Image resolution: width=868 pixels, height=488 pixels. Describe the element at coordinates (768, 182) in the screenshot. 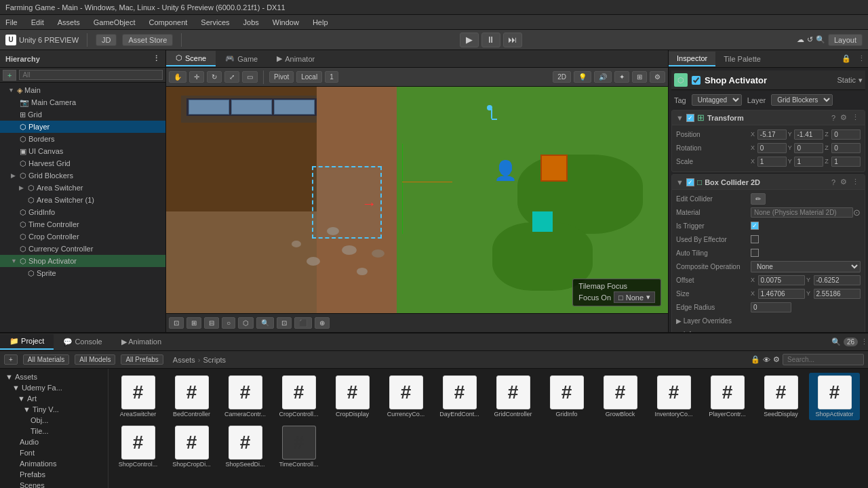

I see `box-collider-1-header: ▼ ✓ □ Box Collider 2D ? ⚙ ⋮` at that location.